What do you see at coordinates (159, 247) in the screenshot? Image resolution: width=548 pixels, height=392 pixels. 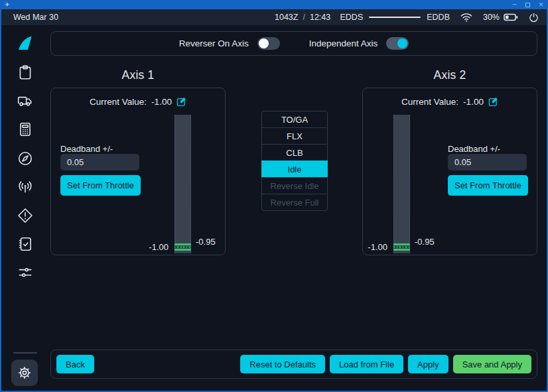 I see `axis1-bar-low-label: -1.00` at bounding box center [159, 247].